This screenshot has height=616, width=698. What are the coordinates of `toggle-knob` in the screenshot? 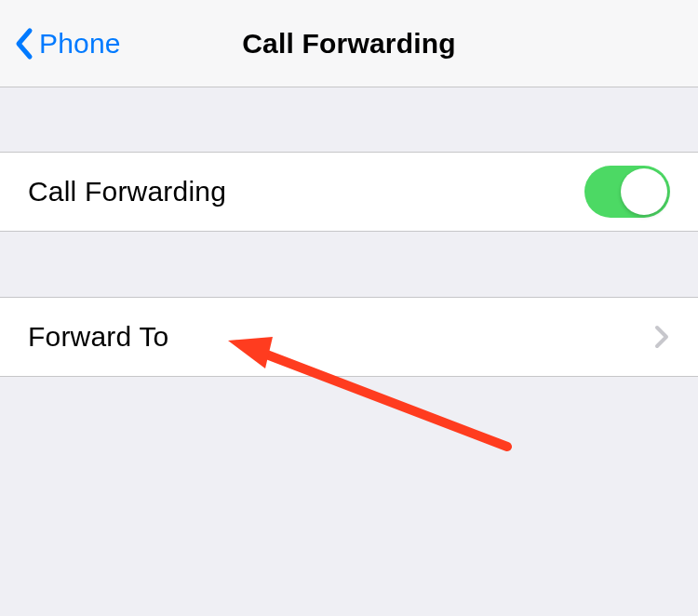 It's located at (644, 192).